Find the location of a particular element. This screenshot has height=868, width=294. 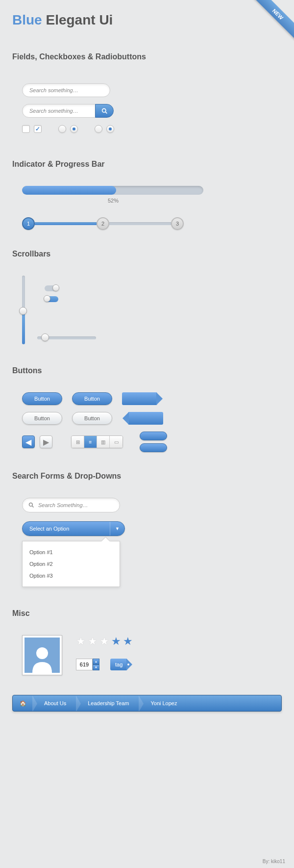

stepper-down: ▼ is located at coordinates (96, 667).